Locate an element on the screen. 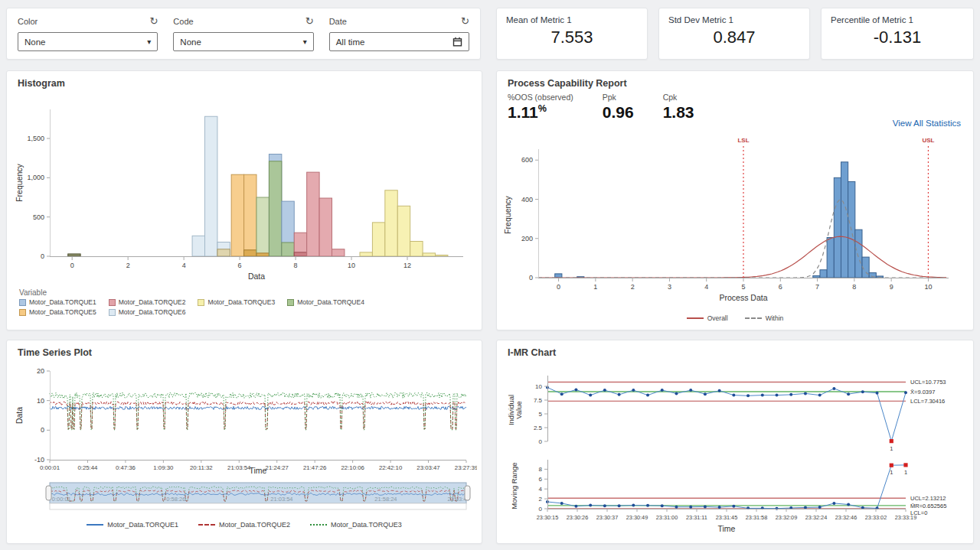  svg-text: 22:10:06 is located at coordinates (352, 468).